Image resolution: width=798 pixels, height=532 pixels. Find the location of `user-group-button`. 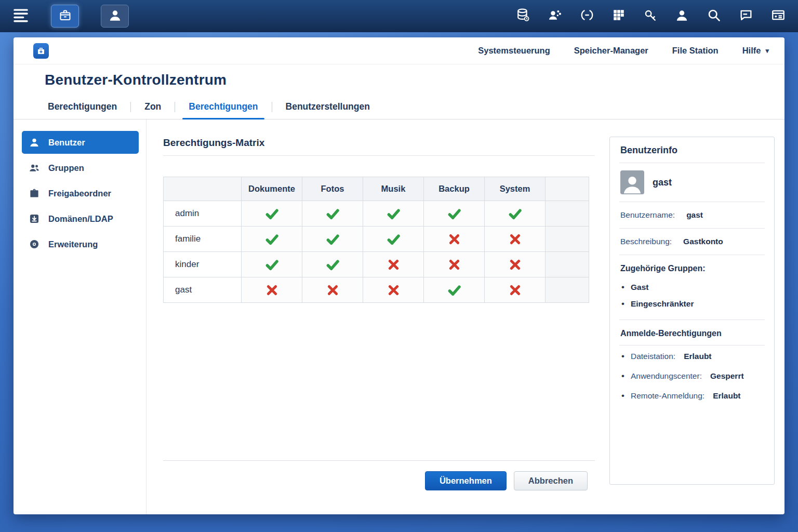

user-group-button is located at coordinates (555, 16).